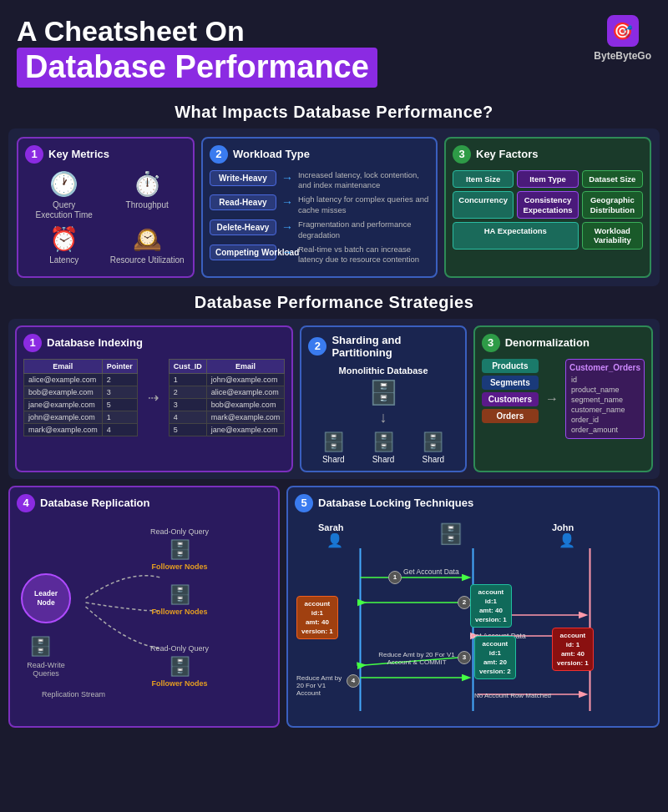 Image resolution: width=668 pixels, height=812 pixels. Describe the element at coordinates (154, 399) in the screenshot. I see `indexing-box: 1 Database Indexing Email Pointer alice@…` at that location.